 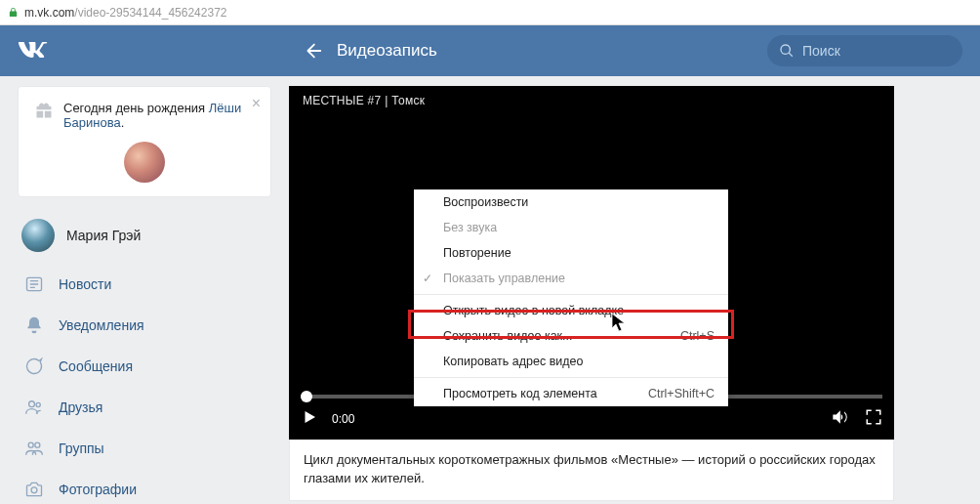 What do you see at coordinates (144, 448) in the screenshot?
I see `nav-groups: Группы` at bounding box center [144, 448].